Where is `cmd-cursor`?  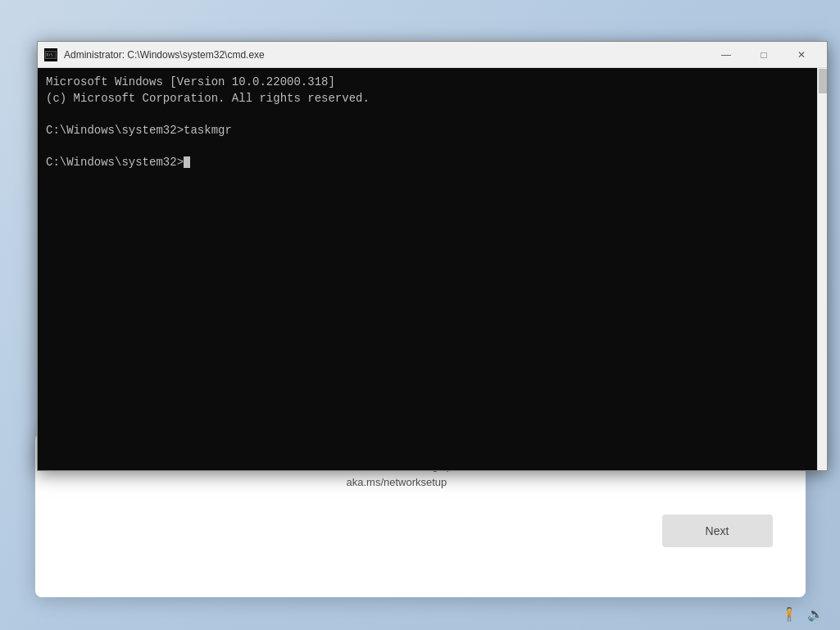 cmd-cursor is located at coordinates (187, 162).